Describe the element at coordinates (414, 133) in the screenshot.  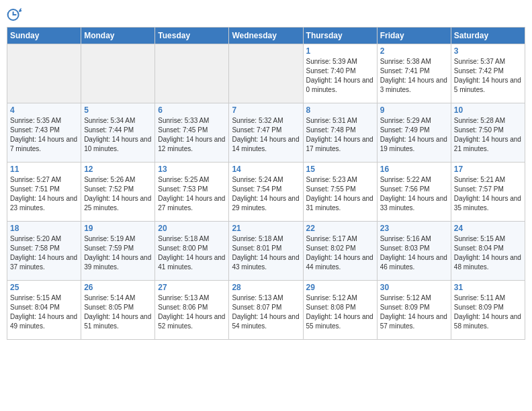
I see `calendar-cell: 9Sunrise: 5:29 AM Sunset: 7:49 PM Daylig…` at that location.